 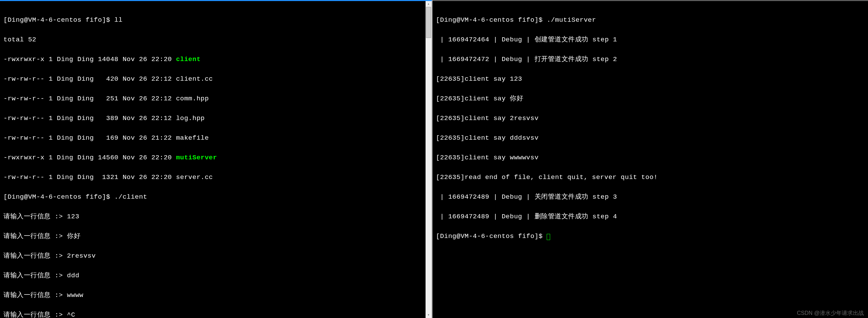 What do you see at coordinates (216, 256) in the screenshot?
I see `input-line: 请输入一行信息 :> 2resvsv` at bounding box center [216, 256].